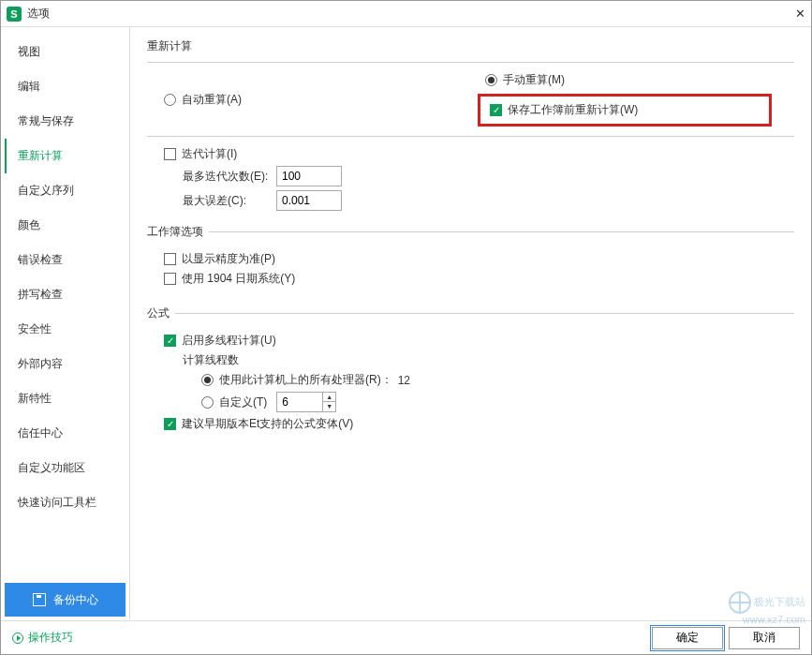 This screenshot has height=655, width=812. What do you see at coordinates (406, 14) in the screenshot?
I see `title-bar: S 选项 ✕` at bounding box center [406, 14].